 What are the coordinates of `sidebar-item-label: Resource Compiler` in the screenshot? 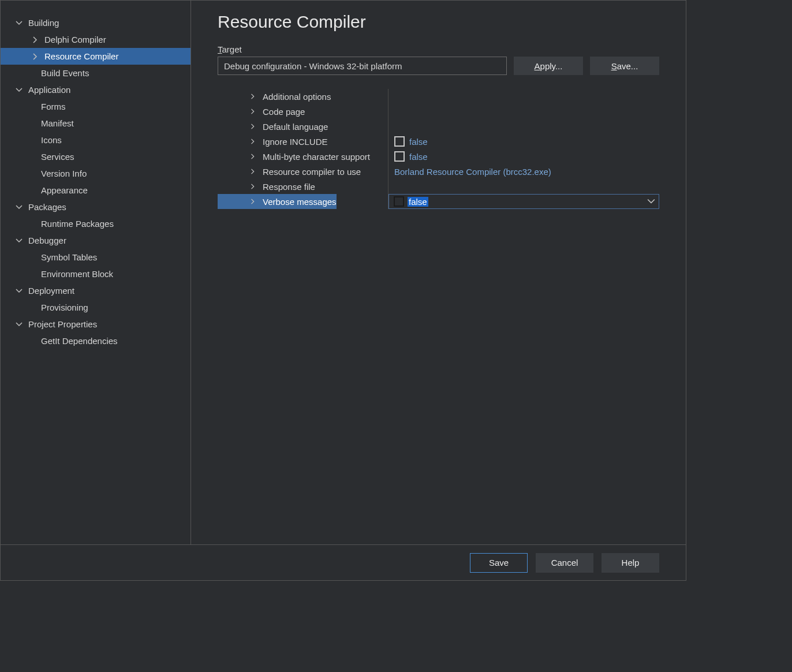 It's located at (81, 57).